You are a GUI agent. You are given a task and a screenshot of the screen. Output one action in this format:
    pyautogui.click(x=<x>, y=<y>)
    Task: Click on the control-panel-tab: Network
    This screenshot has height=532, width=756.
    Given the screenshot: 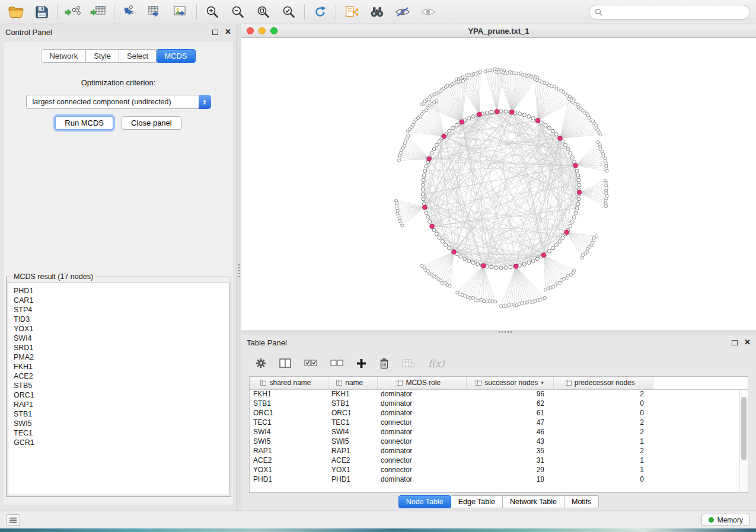 What is the action you would take?
    pyautogui.click(x=63, y=56)
    